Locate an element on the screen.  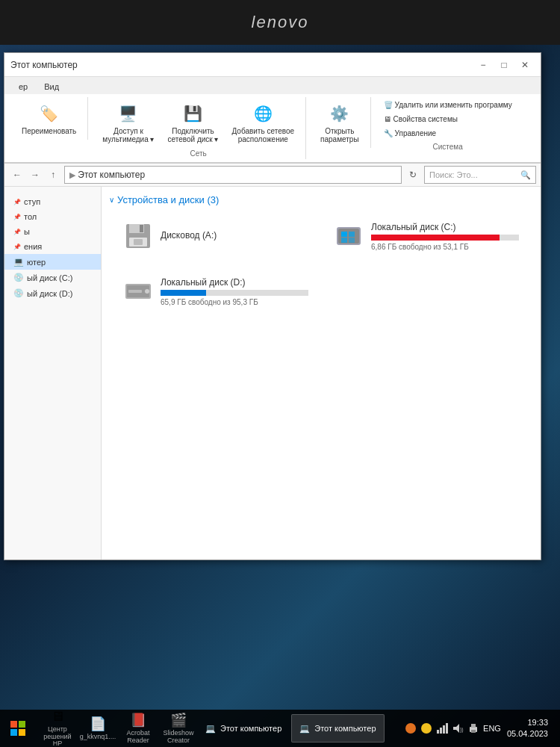
tray-icon-volume: )) is located at coordinates (458, 728).